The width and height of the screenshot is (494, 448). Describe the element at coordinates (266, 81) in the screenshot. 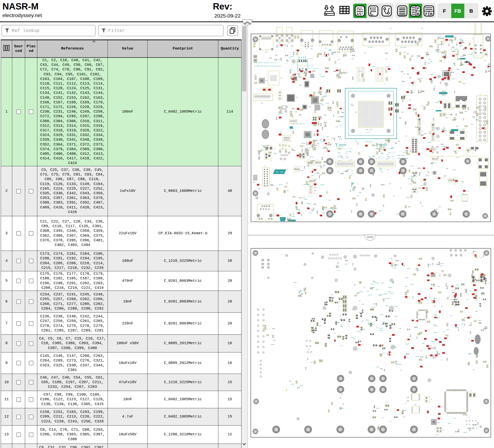

I see `svg-text: U40` at that location.